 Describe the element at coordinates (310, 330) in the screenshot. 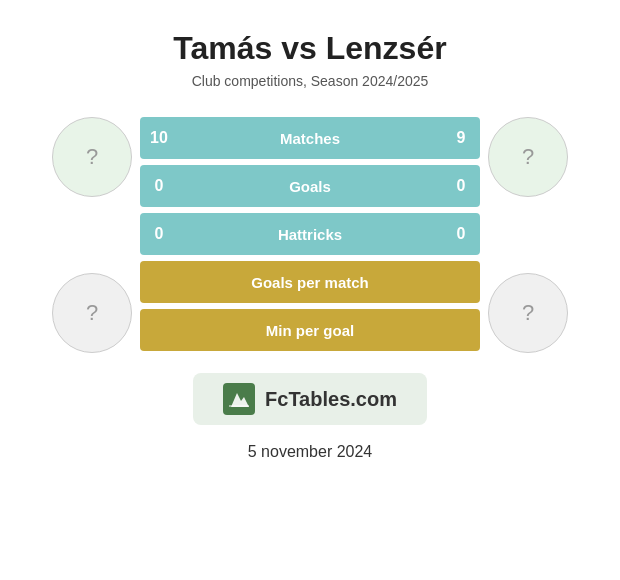

I see `stat-label-min-per-goal: Min per goal` at that location.